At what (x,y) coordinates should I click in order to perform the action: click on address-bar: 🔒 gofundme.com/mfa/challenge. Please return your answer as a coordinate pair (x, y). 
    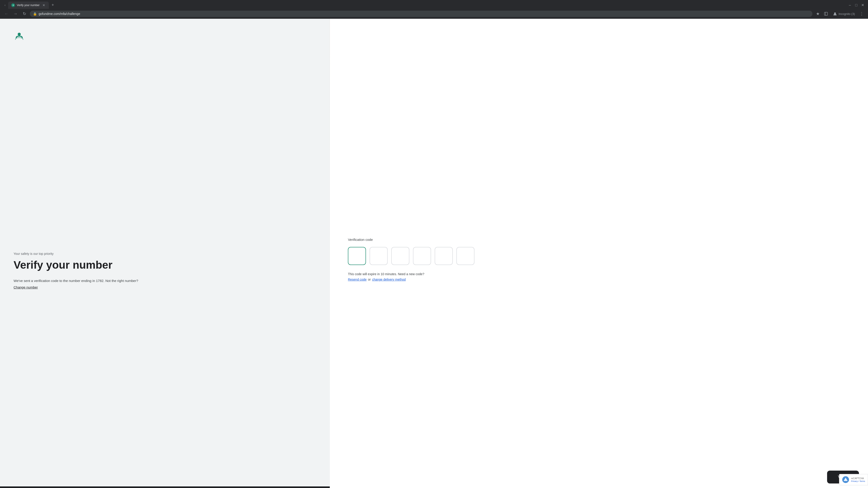
    Looking at the image, I should click on (421, 14).